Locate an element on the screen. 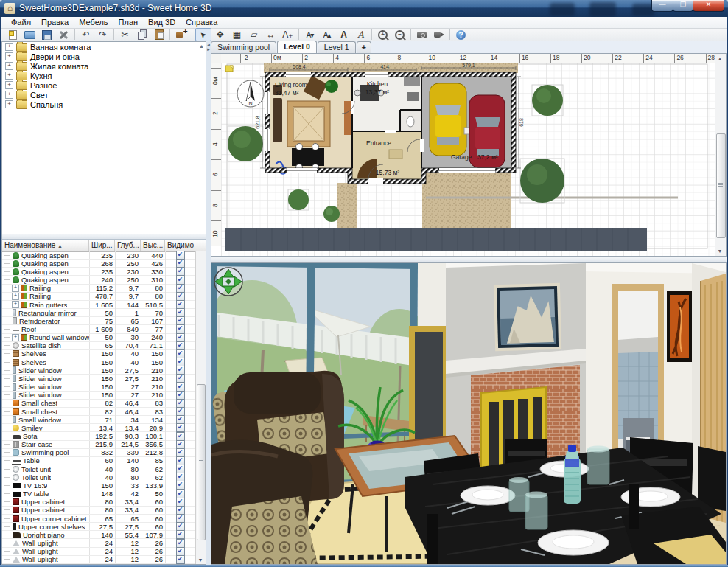  pan-tool-button: ✥ is located at coordinates (220, 35).